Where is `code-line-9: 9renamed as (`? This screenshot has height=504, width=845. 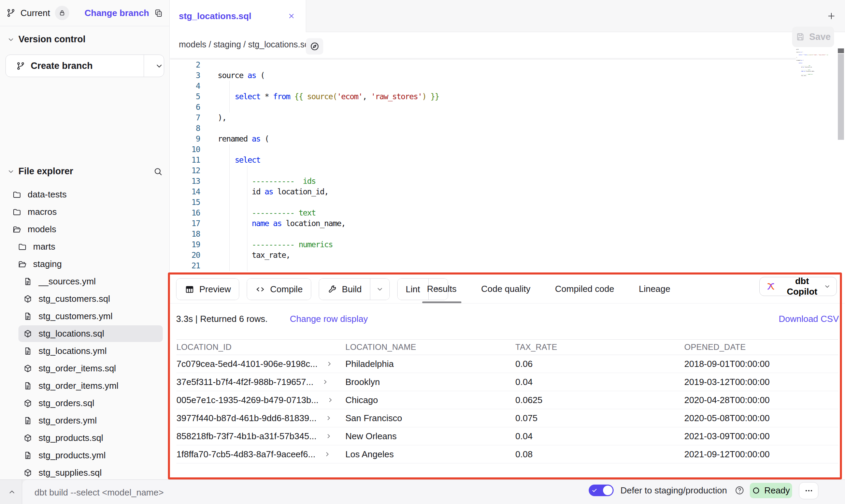 code-line-9: 9renamed as ( is located at coordinates (507, 139).